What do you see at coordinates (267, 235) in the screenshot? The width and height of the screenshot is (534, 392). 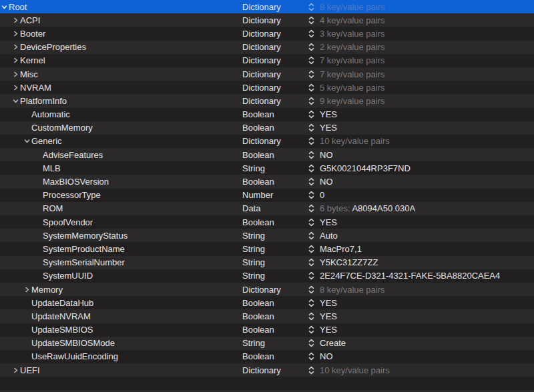 I see `table-row: SystemMemoryStatus String Auto` at bounding box center [267, 235].